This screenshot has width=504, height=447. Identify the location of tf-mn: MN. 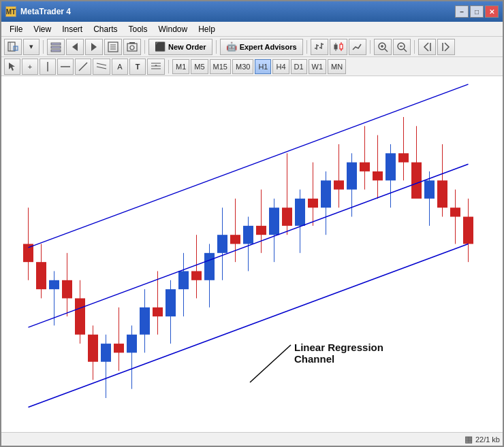
(336, 67).